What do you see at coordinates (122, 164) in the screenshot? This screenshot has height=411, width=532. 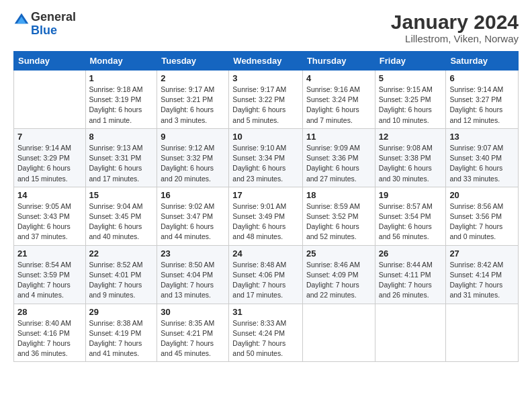 I see `day-info: Sunrise: 9:13 AMSunset: 3:31 PMDaylight:…` at bounding box center [122, 164].